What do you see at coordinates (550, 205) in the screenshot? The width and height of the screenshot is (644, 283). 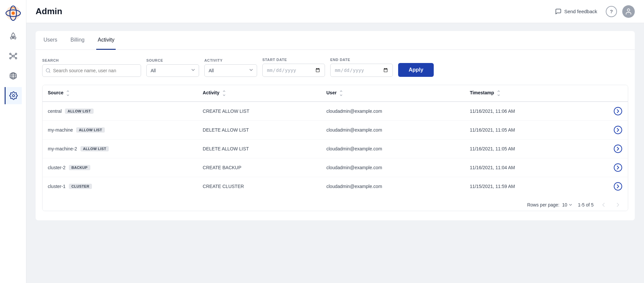 I see `rows-per-page: Rows per page: 10 25 50` at bounding box center [550, 205].